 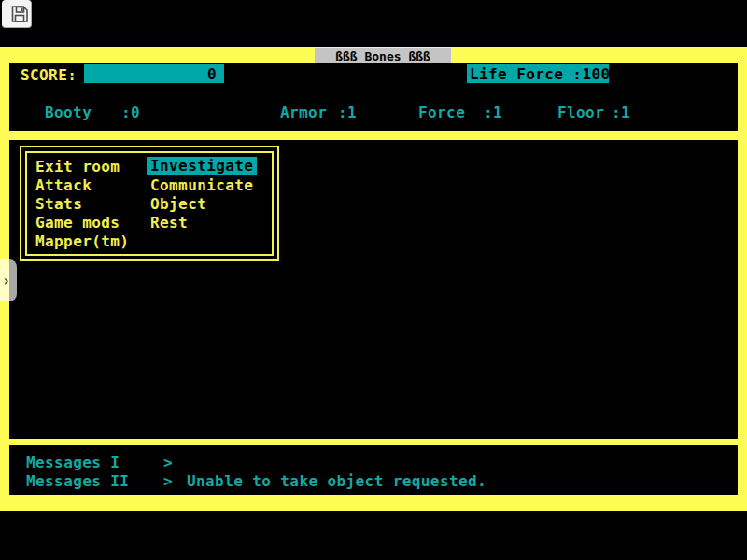 I want to click on stat-floor-label: Floor, so click(x=581, y=112).